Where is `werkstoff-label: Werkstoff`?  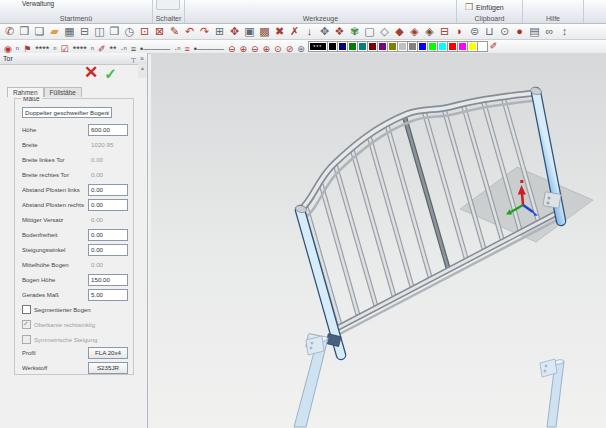 werkstoff-label: Werkstoff is located at coordinates (55, 368).